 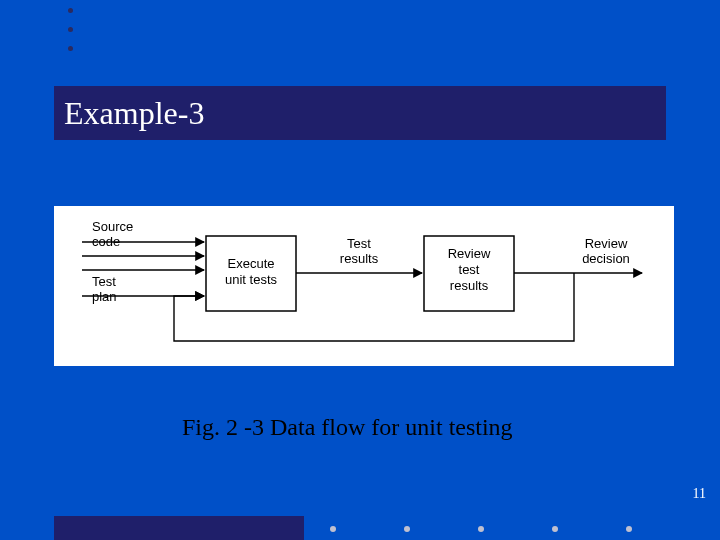 I want to click on box2-line1: Review, so click(x=470, y=254).